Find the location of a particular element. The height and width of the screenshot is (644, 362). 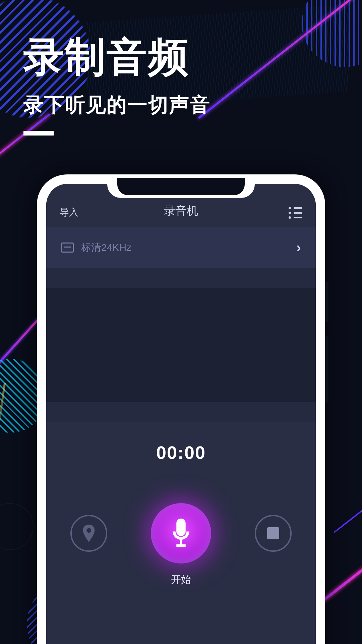

stop-button is located at coordinates (273, 533).